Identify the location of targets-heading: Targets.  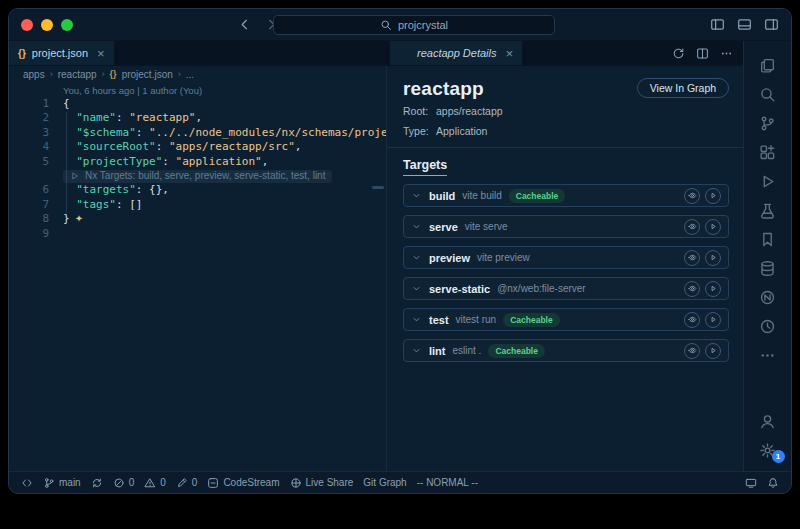
(425, 167).